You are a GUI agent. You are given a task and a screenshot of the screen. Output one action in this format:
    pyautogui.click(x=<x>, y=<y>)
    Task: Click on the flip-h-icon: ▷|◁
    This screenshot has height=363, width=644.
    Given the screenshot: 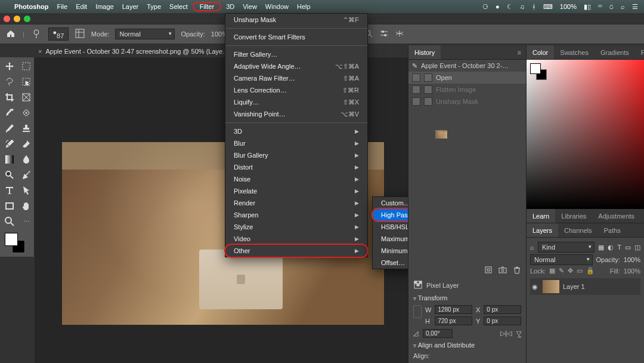 What is the action you would take?
    pyautogui.click(x=506, y=333)
    